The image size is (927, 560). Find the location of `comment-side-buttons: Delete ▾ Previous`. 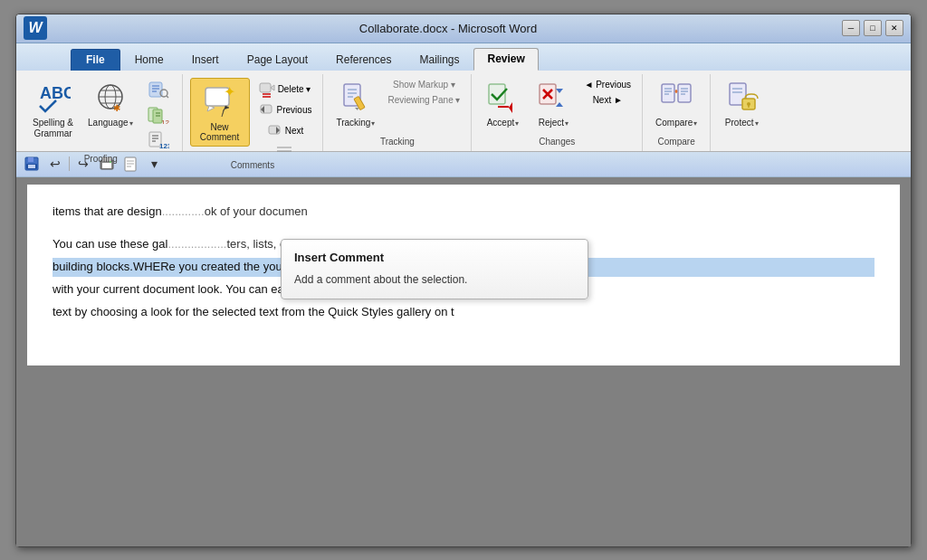

comment-side-buttons: Delete ▾ Previous is located at coordinates (284, 119).